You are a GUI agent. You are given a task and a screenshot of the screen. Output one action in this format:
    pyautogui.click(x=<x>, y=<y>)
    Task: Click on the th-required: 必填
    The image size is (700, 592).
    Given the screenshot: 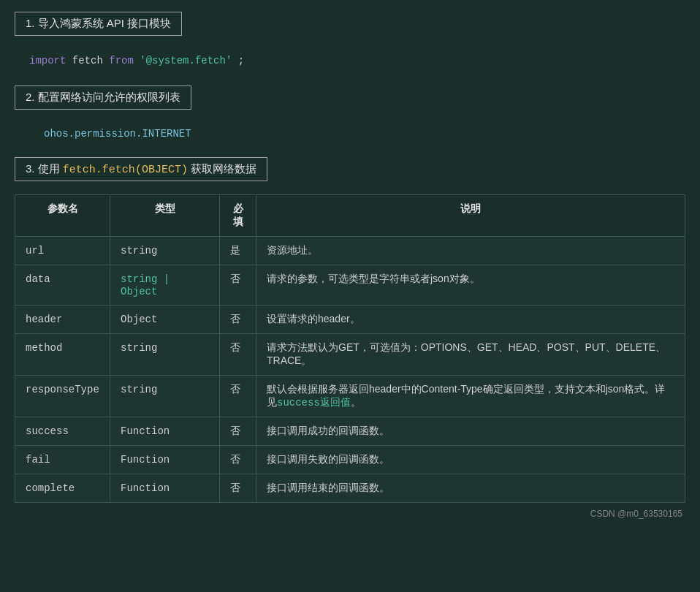 What is the action you would take?
    pyautogui.click(x=238, y=216)
    